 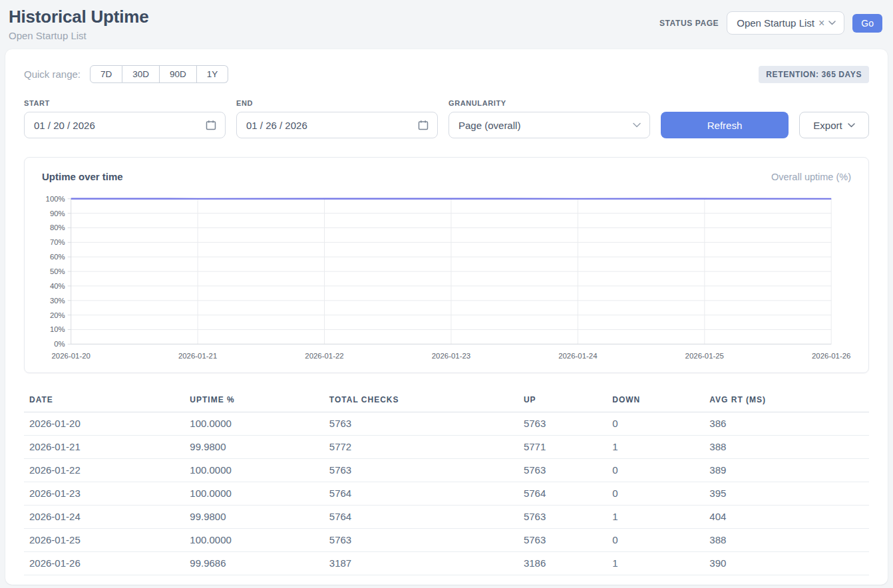 I want to click on chart-legend: Overall uptime (%), so click(x=811, y=177).